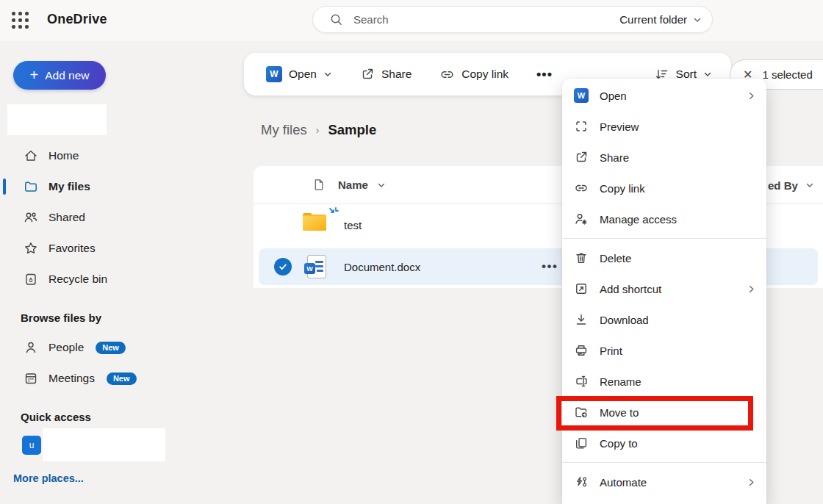 The height and width of the screenshot is (504, 823). What do you see at coordinates (581, 443) in the screenshot?
I see `copy-to-icon` at bounding box center [581, 443].